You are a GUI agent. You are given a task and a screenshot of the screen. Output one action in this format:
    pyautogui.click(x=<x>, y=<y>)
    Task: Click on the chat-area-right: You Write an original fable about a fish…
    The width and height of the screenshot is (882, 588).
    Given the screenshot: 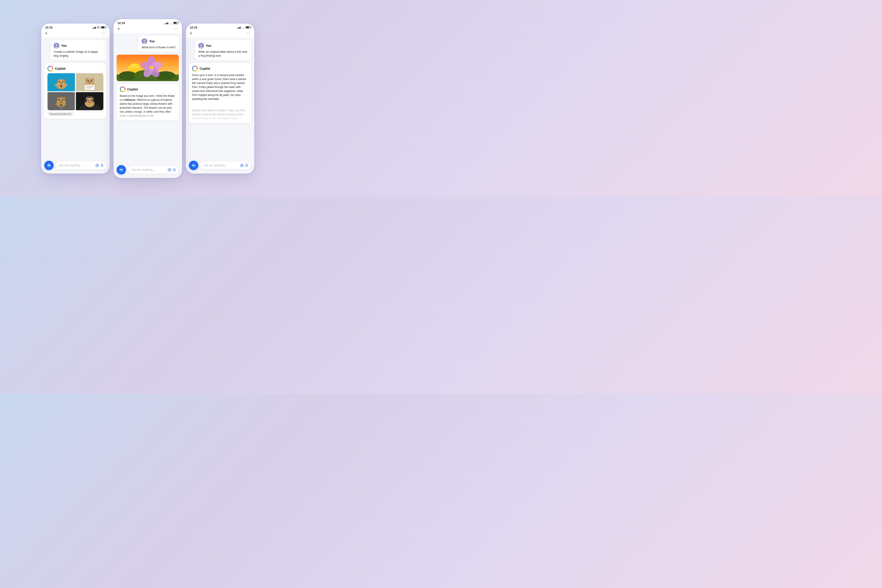 What is the action you would take?
    pyautogui.click(x=220, y=98)
    